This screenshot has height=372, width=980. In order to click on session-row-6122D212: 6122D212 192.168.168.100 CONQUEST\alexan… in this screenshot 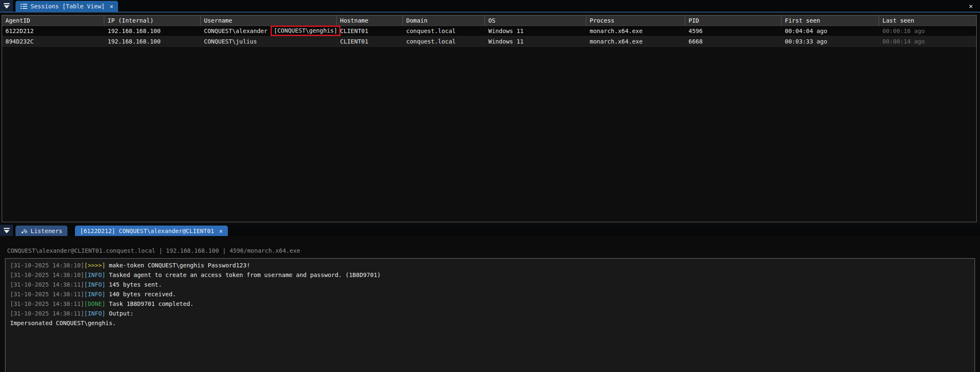, I will do `click(489, 31)`.